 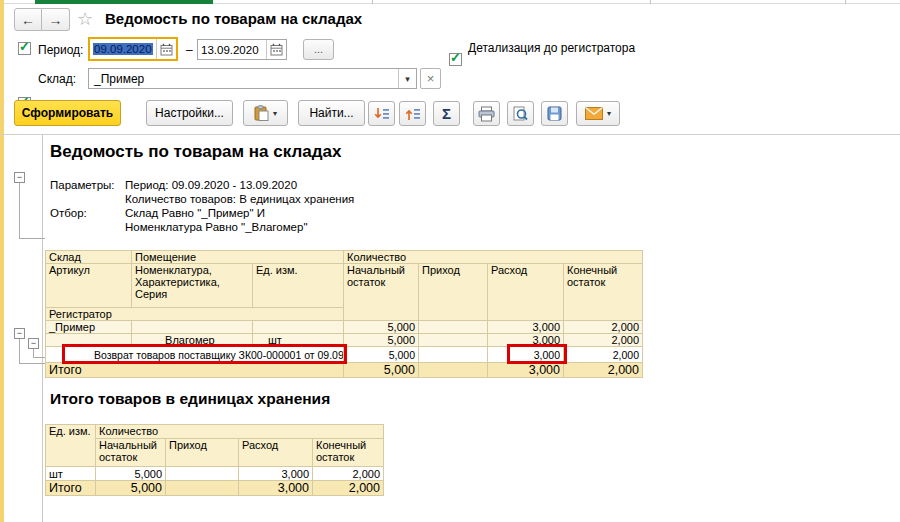 I want to click on page-title: Ведомость по товарам на складах, so click(x=234, y=18).